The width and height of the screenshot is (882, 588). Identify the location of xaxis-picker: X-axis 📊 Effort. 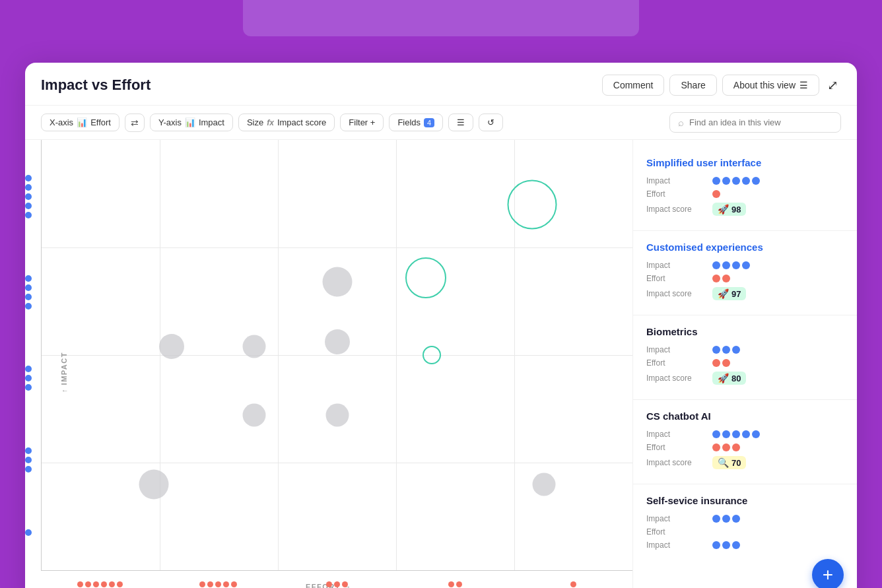
(81, 123).